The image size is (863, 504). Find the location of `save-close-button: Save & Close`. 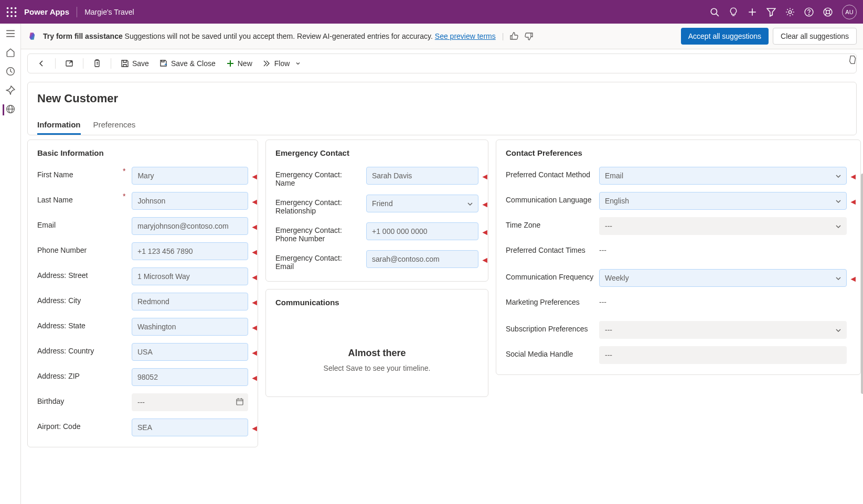

save-close-button: Save & Close is located at coordinates (188, 63).